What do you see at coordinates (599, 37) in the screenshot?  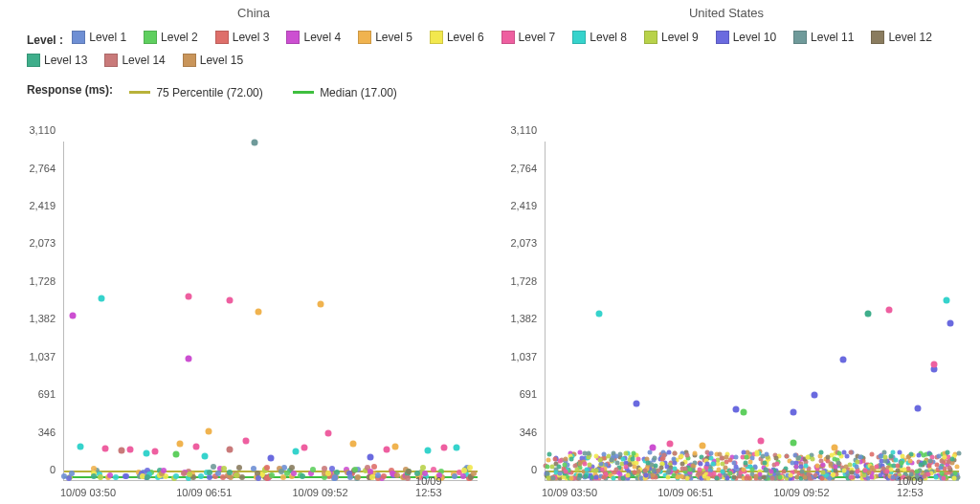 I see `legend-item: Level 8` at bounding box center [599, 37].